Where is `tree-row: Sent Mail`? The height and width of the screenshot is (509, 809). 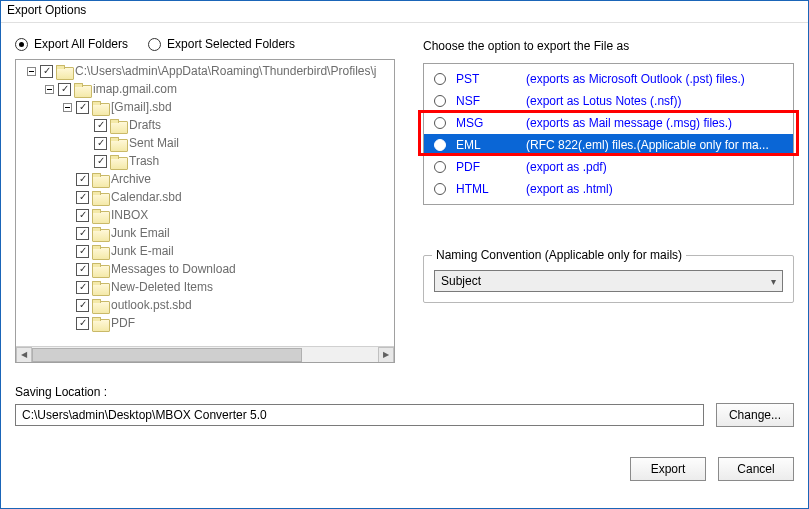
tree-row: Sent Mail is located at coordinates (206, 143).